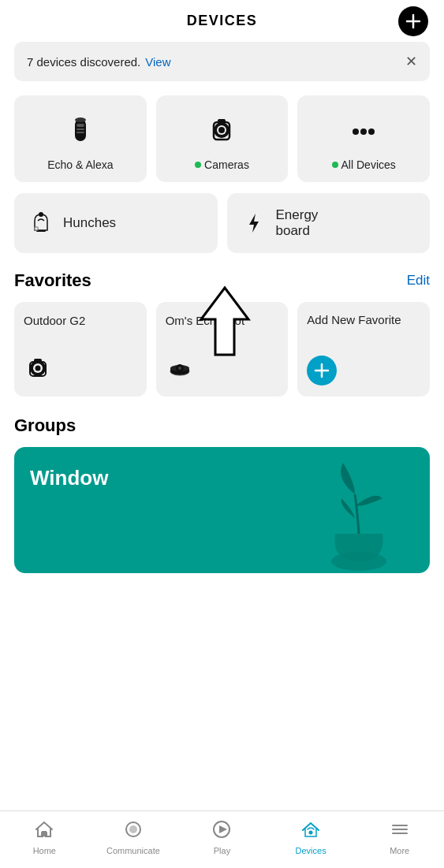 This screenshot has height=868, width=444. Describe the element at coordinates (222, 20) in the screenshot. I see `page-title: DEVICES` at that location.